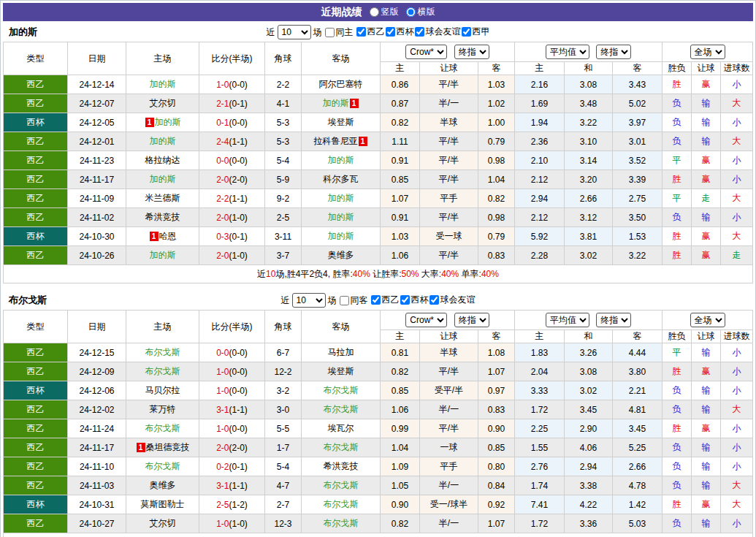 The image size is (756, 537). What do you see at coordinates (589, 256) in the screenshot?
I see `avg-draw-odds: 3.02` at bounding box center [589, 256].